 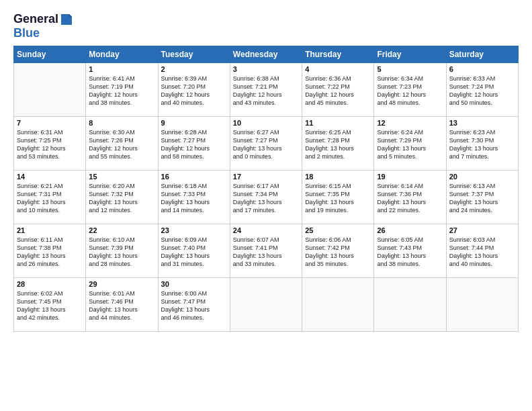 What do you see at coordinates (50, 199) in the screenshot?
I see `day-info: Sunrise: 6:21 AM Sunset: 7:31 PM Dayligh…` at bounding box center [50, 199].